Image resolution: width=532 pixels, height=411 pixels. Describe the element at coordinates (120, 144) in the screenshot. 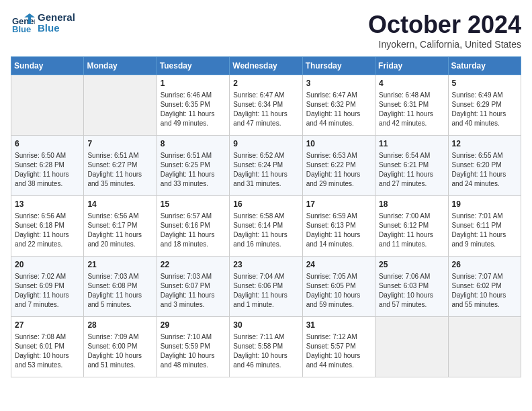

I see `day-number: 7` at that location.